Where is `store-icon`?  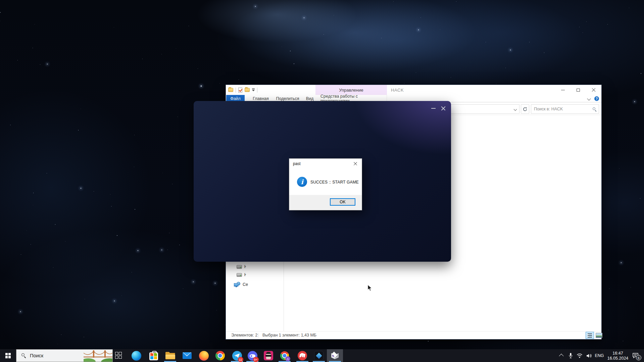
store-icon is located at coordinates (154, 356).